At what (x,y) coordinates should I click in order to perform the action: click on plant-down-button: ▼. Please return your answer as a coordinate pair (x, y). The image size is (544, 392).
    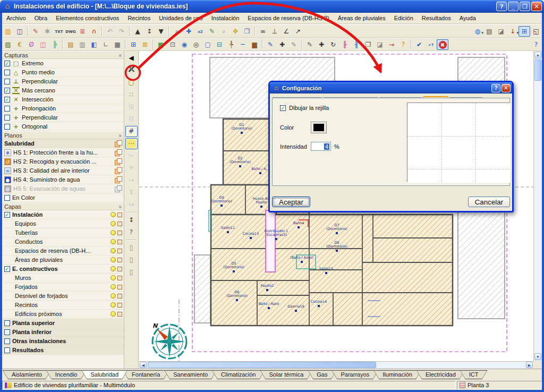
    Looking at the image, I should click on (161, 31).